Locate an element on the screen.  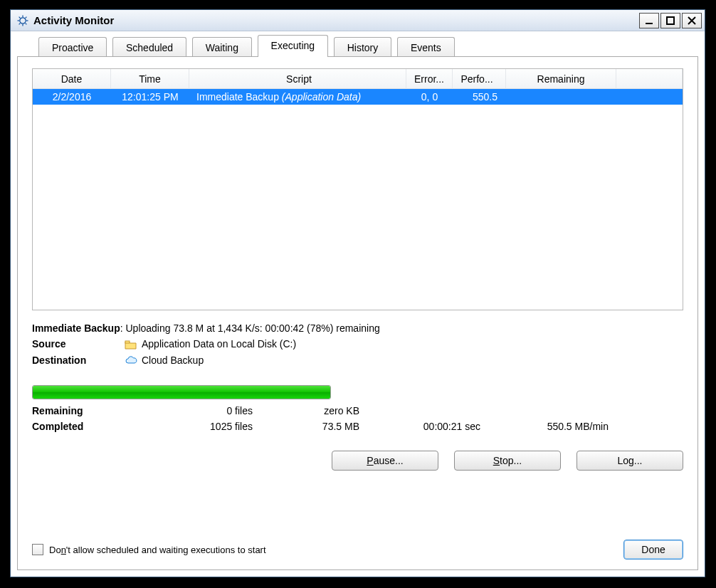
stats-completed-label: Completed is located at coordinates (78, 427).